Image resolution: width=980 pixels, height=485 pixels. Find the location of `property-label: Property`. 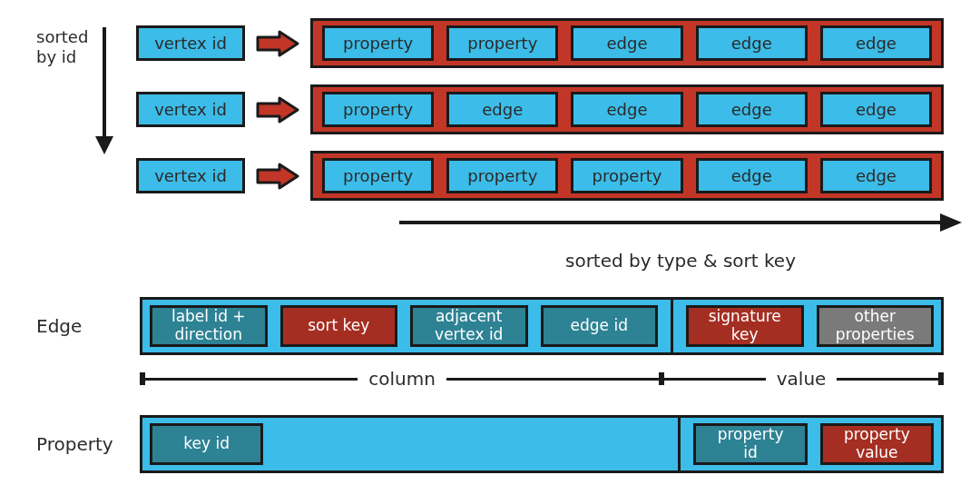

property-label: Property is located at coordinates (77, 444).